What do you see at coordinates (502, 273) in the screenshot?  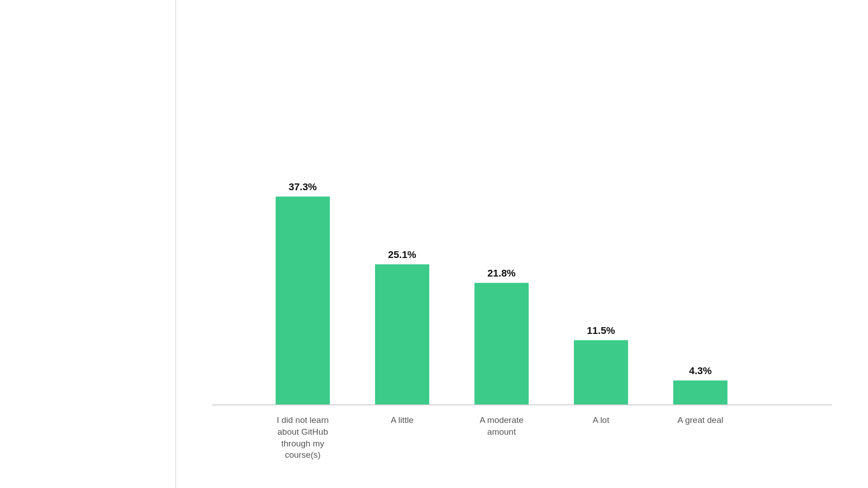 I see `bar-value-moderate: 21.8%` at bounding box center [502, 273].